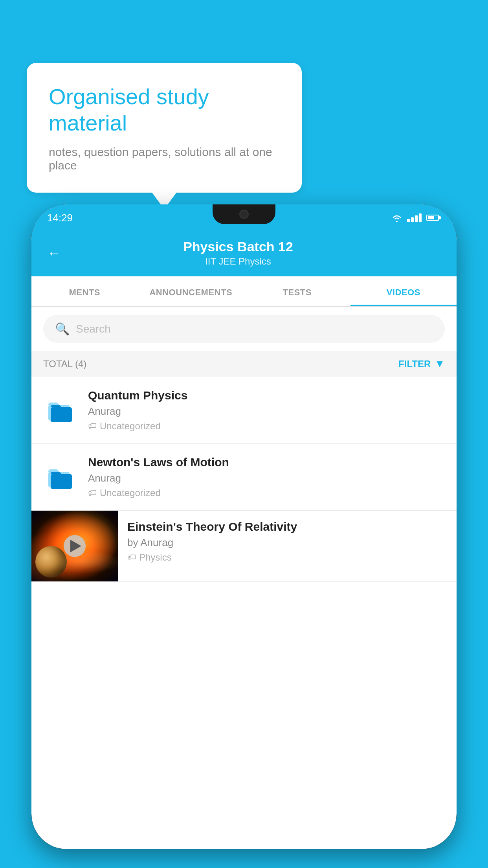 The width and height of the screenshot is (488, 868). I want to click on battery-fill, so click(431, 218).